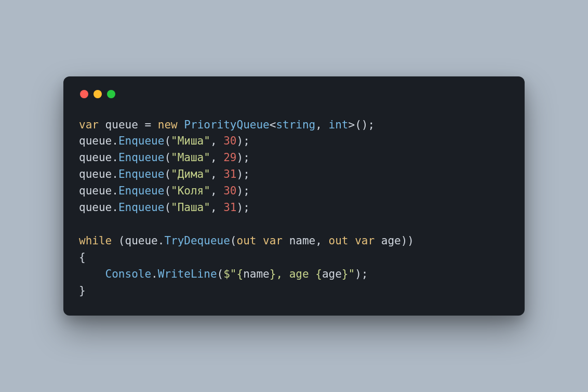 Image resolution: width=588 pixels, height=392 pixels. What do you see at coordinates (191, 191) in the screenshot?
I see `code-token: "Коля"` at bounding box center [191, 191].